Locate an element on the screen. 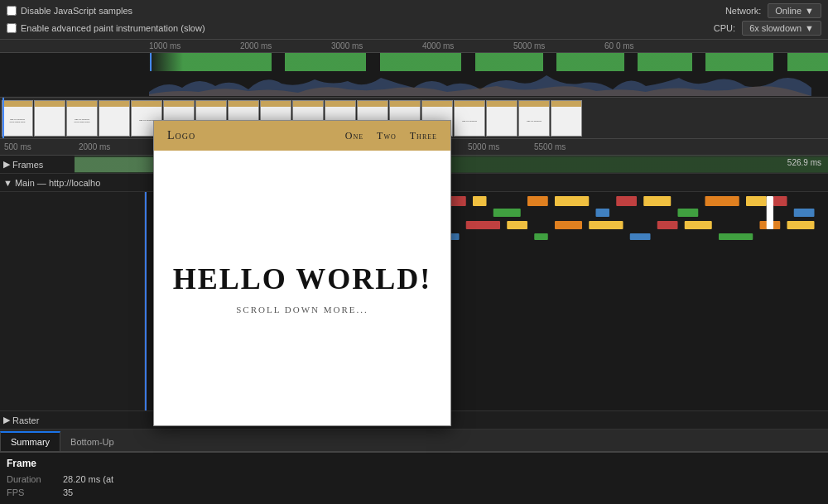 This screenshot has width=828, height=504. popup-subtext: Scroll down more... is located at coordinates (302, 310).